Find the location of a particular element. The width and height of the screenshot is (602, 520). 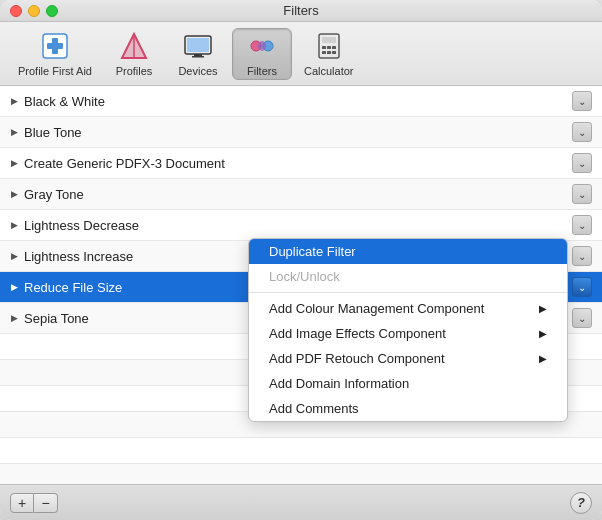

context-menu-label-add-image-effects: Add Image Effects Component is located at coordinates (358, 334).